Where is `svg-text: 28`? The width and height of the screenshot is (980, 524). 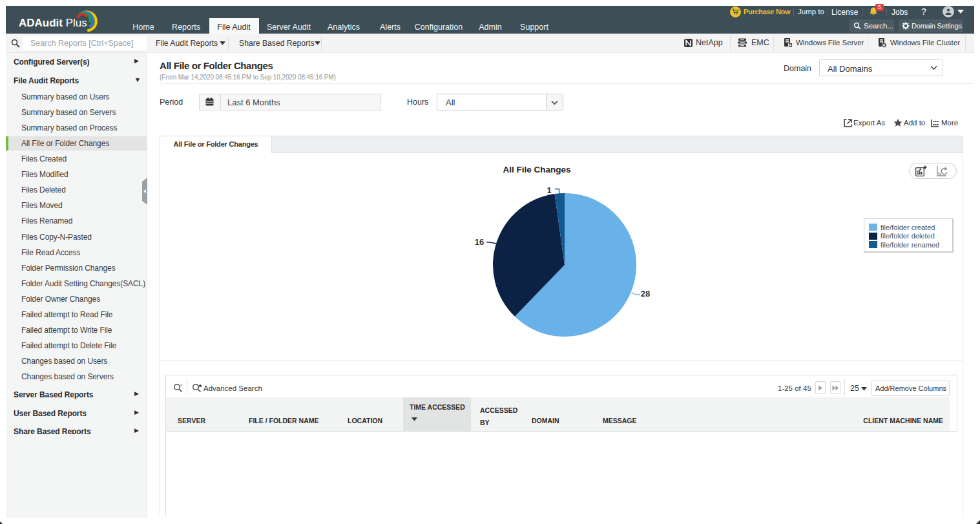 svg-text: 28 is located at coordinates (645, 293).